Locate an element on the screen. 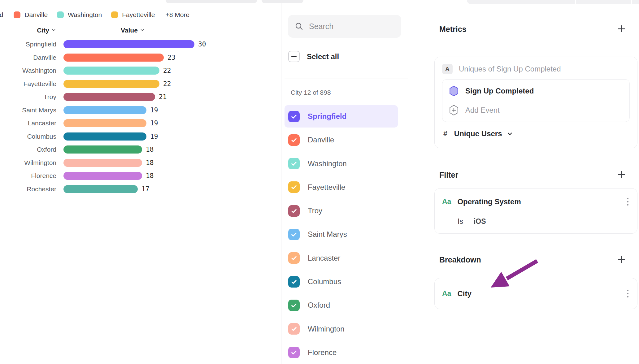 This screenshot has width=639, height=364. bar-value-label: 23 is located at coordinates (172, 58).